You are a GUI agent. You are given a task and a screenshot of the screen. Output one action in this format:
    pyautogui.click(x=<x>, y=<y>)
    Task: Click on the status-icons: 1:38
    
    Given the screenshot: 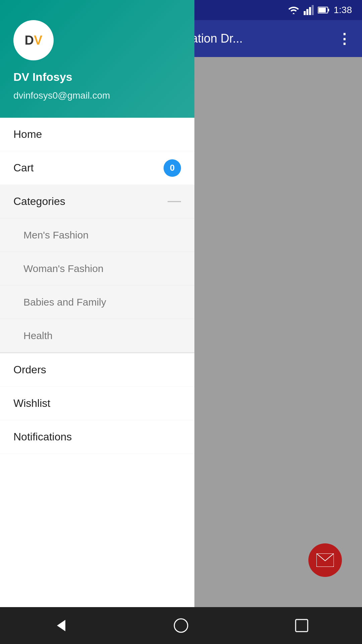 What is the action you would take?
    pyautogui.click(x=320, y=10)
    